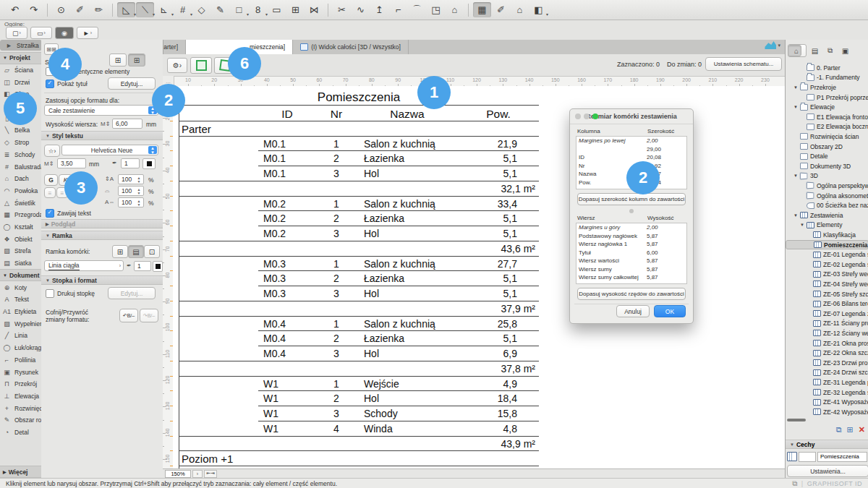 The width and height of the screenshot is (868, 488). I want to click on bold-button: G, so click(51, 180).